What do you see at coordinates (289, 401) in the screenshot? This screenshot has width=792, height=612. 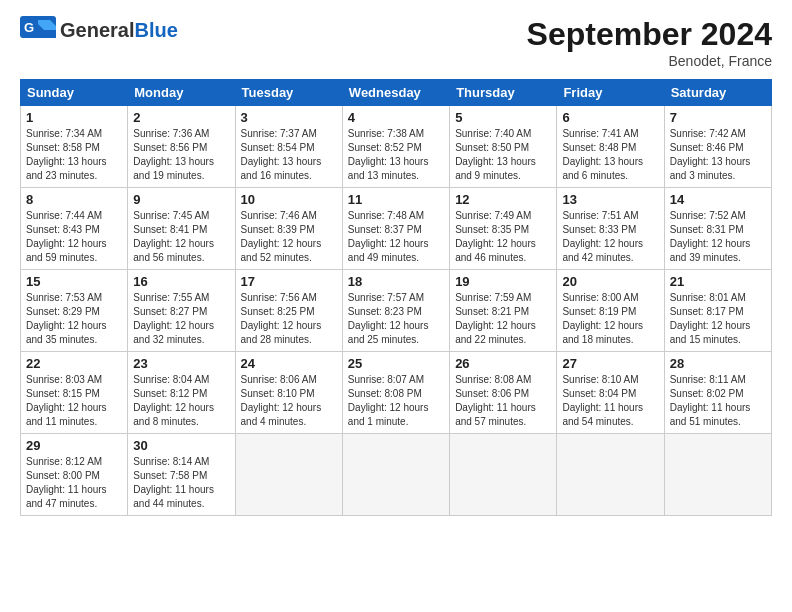 I see `day-info: Sunrise: 8:06 AMSunset: 8:10 PMDaylight:…` at bounding box center [289, 401].